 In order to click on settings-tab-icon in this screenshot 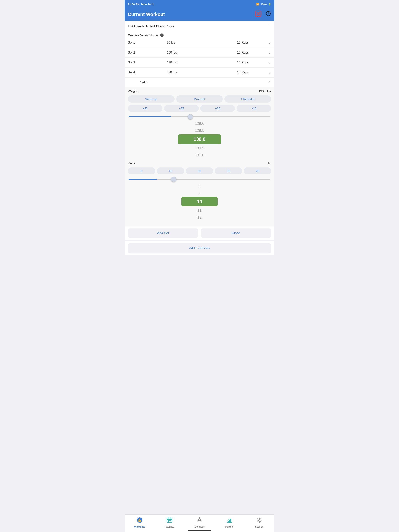, I will do `click(259, 521)`.